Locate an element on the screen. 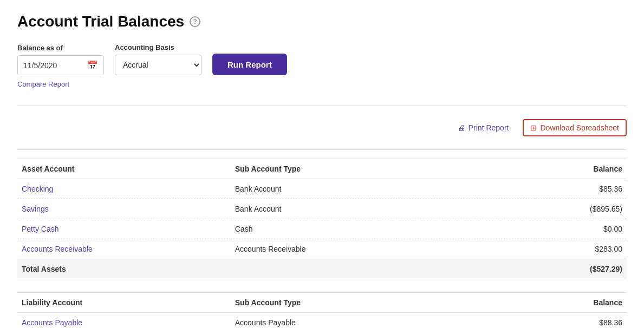 This screenshot has height=328, width=644. table-row: Checking Bank Account $85.36 is located at coordinates (322, 189).